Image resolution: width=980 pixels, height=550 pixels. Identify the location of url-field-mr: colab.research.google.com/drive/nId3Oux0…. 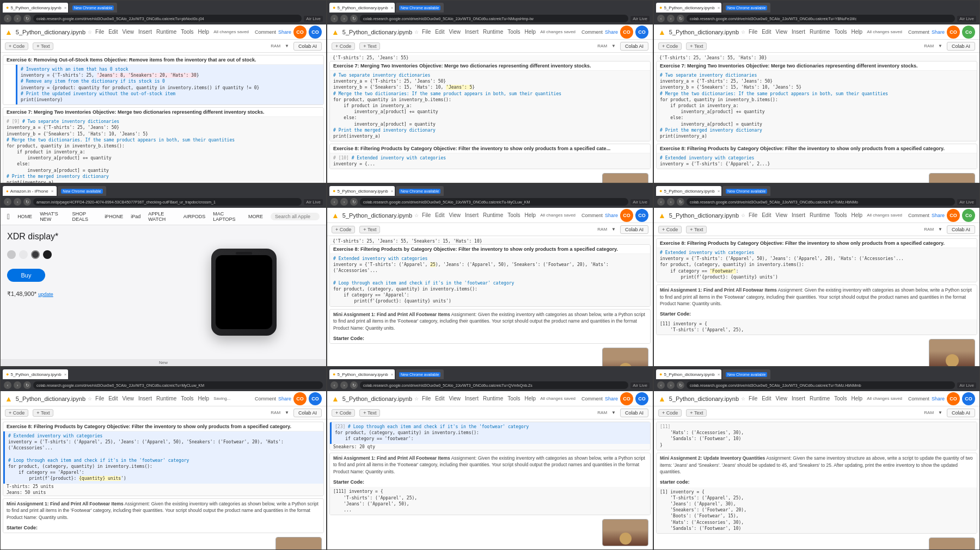
(821, 202).